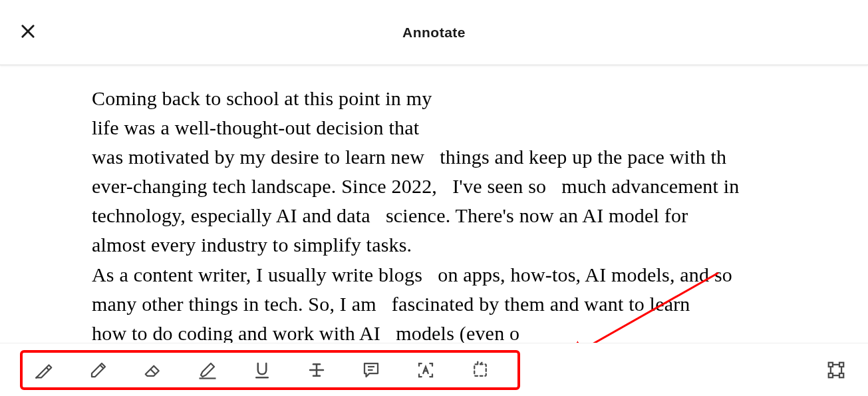 The height and width of the screenshot is (396, 868). Describe the element at coordinates (98, 370) in the screenshot. I see `pen-icon` at that location.